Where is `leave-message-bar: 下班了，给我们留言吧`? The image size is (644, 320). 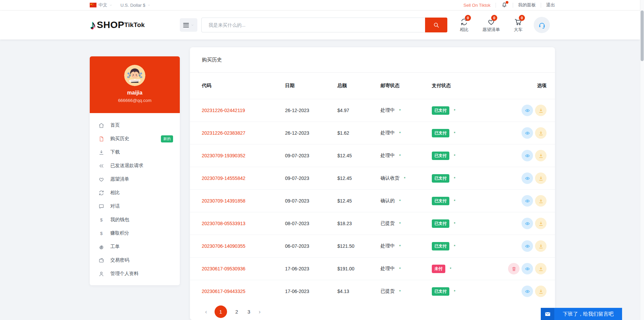 leave-message-bar: 下班了，给我们留言吧 is located at coordinates (582, 314).